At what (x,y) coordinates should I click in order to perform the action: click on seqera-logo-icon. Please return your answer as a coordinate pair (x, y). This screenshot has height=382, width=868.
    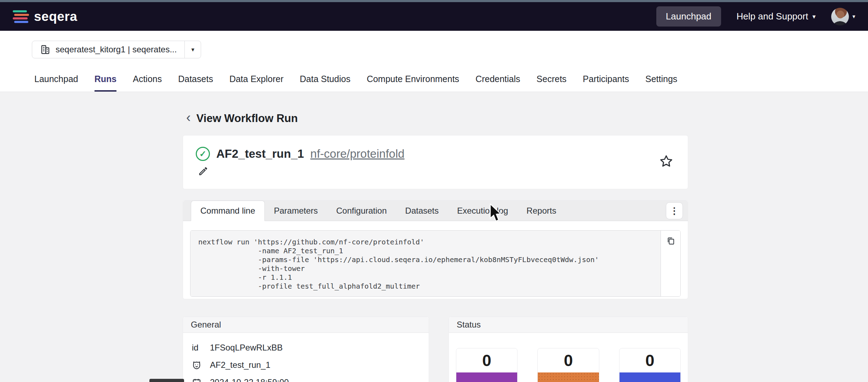
    Looking at the image, I should click on (21, 17).